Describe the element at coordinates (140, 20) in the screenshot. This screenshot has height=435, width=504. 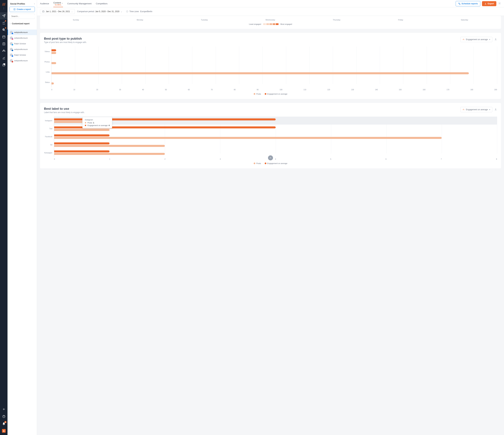
I see `day-label: Monday` at that location.